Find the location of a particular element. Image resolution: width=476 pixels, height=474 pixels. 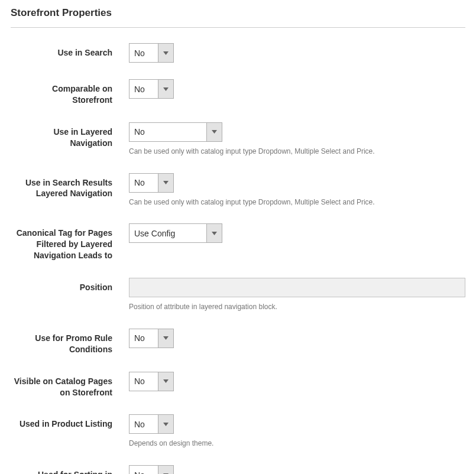

label-canonical-tag: Canonical Tag for Pages Filtered by Laye… is located at coordinates (70, 242).